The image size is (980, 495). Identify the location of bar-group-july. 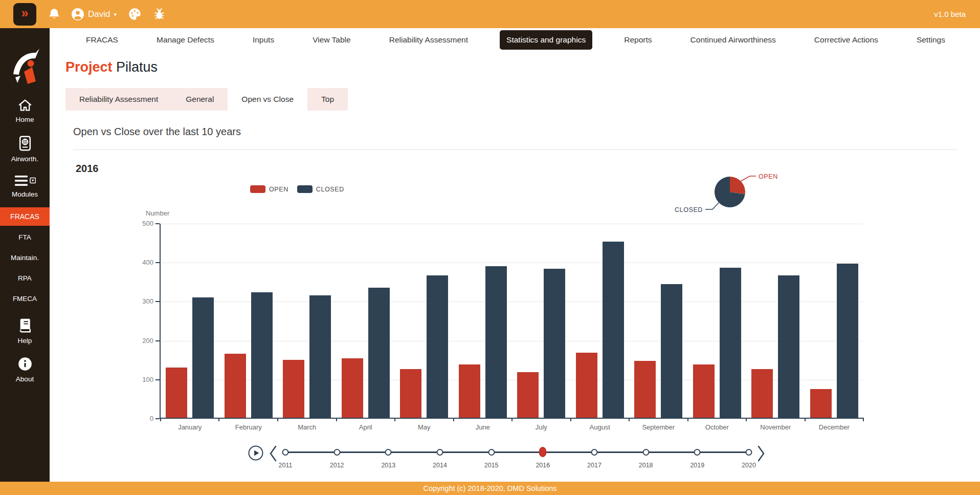
(541, 320).